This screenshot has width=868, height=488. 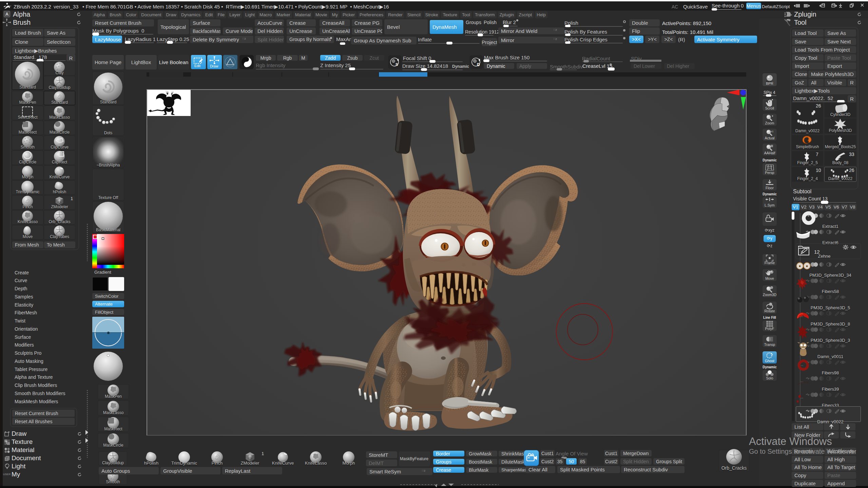 What do you see at coordinates (6, 459) in the screenshot?
I see `svg-text: Z` at bounding box center [6, 459].